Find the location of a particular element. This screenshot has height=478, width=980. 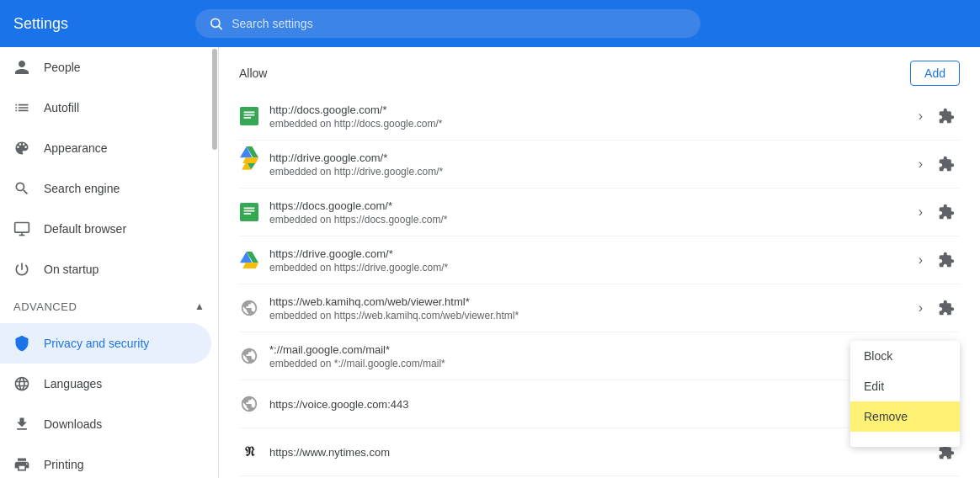

context-menu: Block Edit Remove is located at coordinates (905, 394).